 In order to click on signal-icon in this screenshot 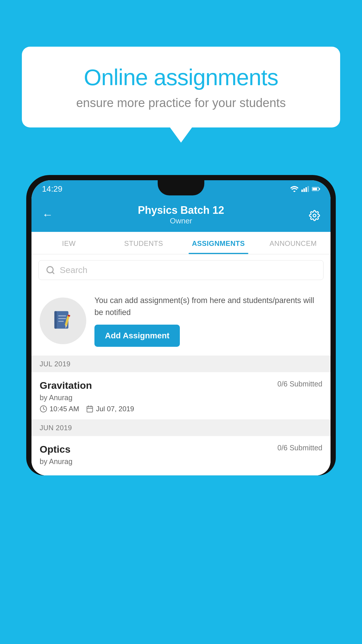, I will do `click(305, 189)`.